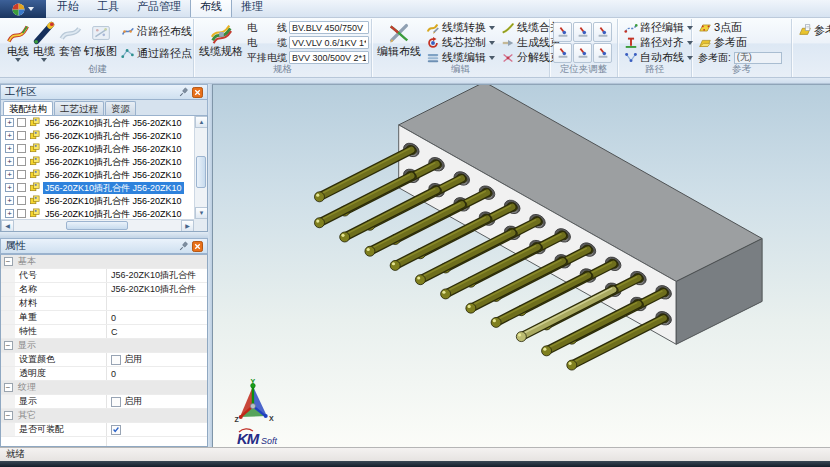  What do you see at coordinates (184, 92) in the screenshot?
I see `pin-icon` at bounding box center [184, 92].